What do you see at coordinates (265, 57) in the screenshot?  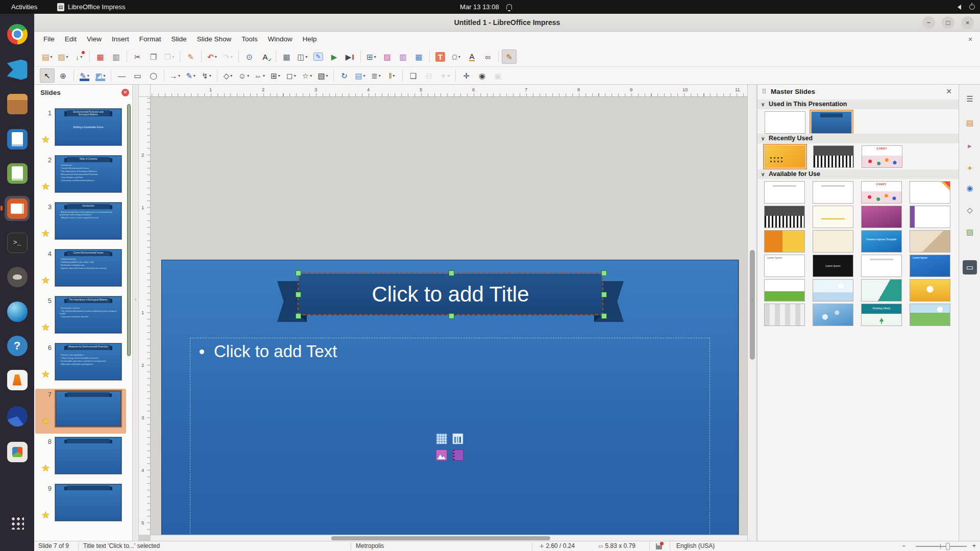 I see `spelling-button: A` at bounding box center [265, 57].